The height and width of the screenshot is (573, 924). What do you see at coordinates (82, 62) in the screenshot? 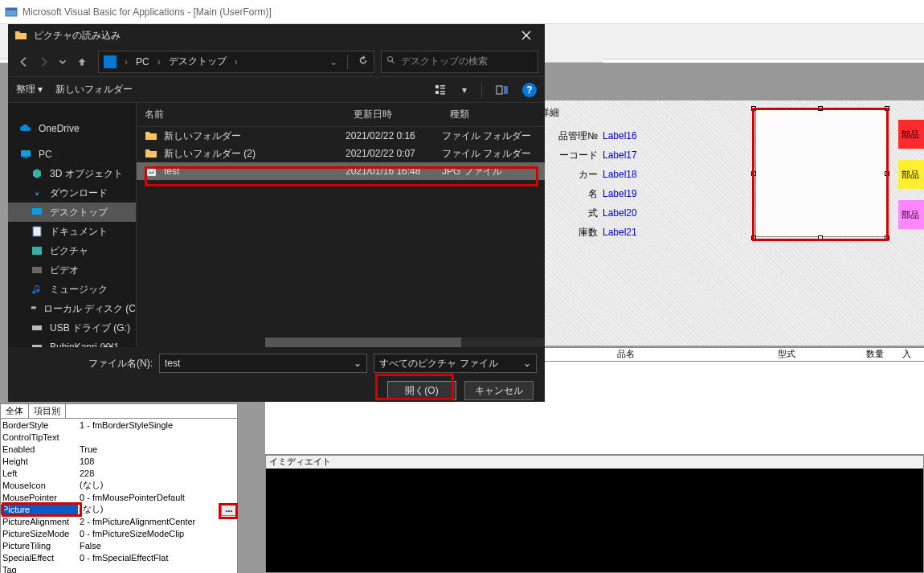
I see `nav-up-button` at bounding box center [82, 62].